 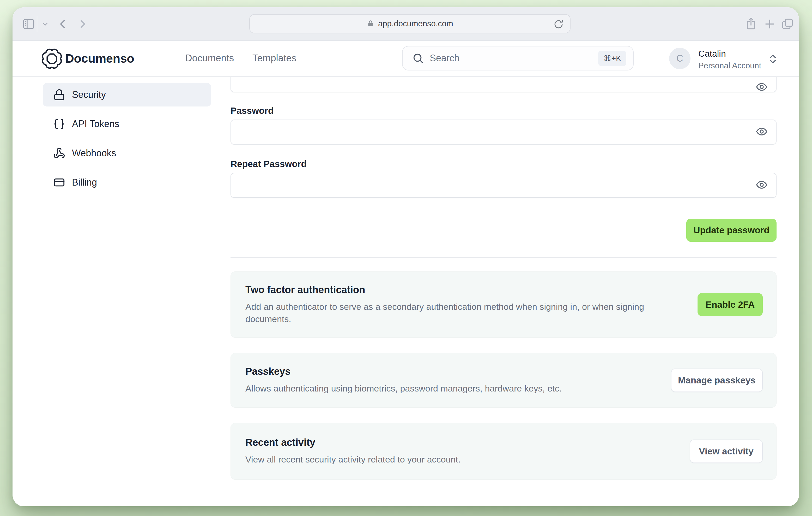 I want to click on repeat-password-field, so click(x=504, y=185).